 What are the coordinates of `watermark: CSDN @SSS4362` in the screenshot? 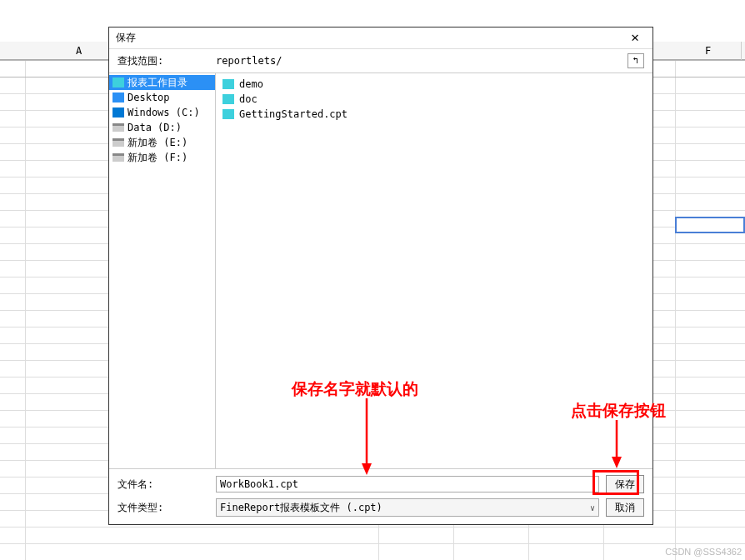 It's located at (703, 552).